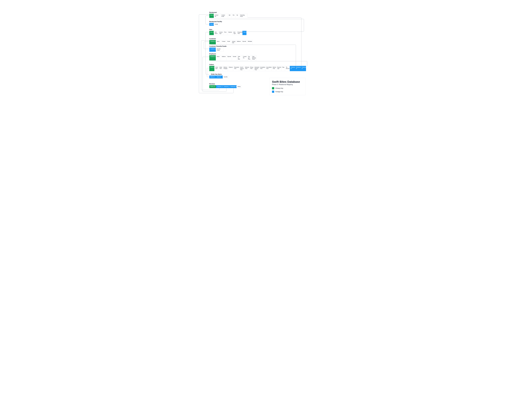 Image resolution: width=508 pixels, height=420 pixels. Describe the element at coordinates (256, 68) in the screenshot. I see `column: Estimated Delivery TIme` at that location.